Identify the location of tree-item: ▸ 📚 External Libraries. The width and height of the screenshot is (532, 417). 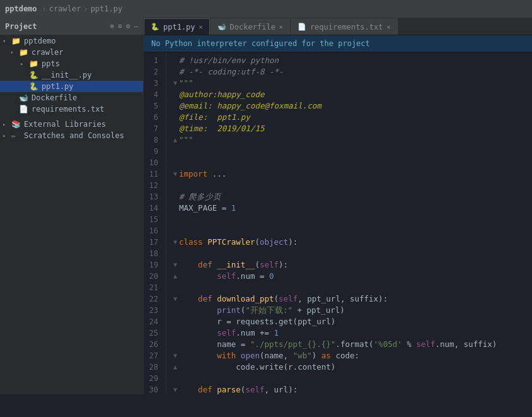
(72, 124).